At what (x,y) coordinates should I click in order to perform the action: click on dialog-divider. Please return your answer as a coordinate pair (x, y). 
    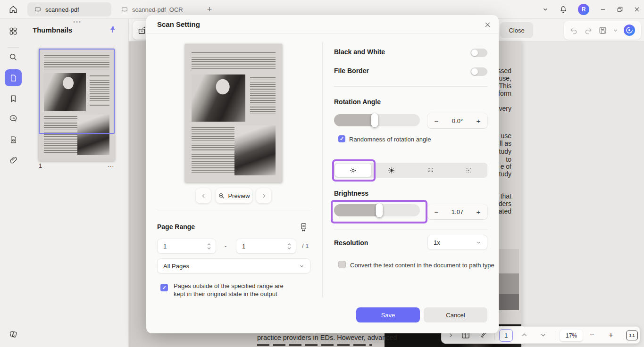
    Looking at the image, I should click on (323, 33).